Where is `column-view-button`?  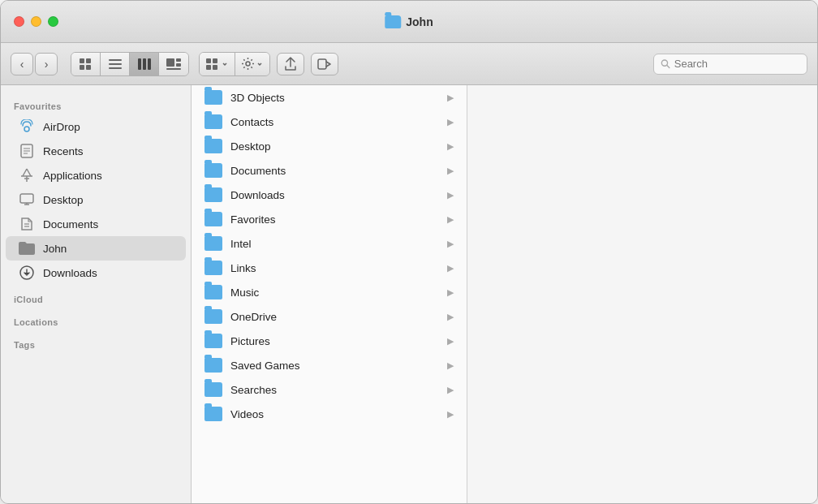
column-view-button is located at coordinates (144, 64).